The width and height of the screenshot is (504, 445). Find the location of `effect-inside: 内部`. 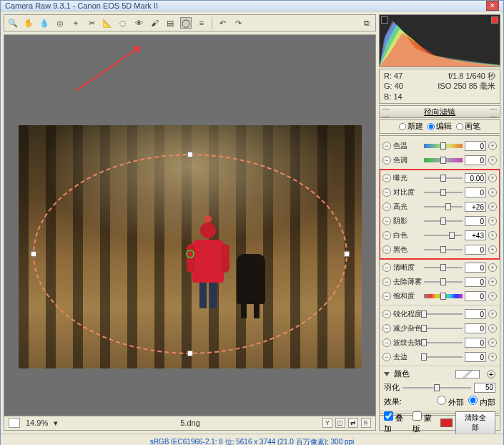

effect-inside: 内部 is located at coordinates (482, 402).